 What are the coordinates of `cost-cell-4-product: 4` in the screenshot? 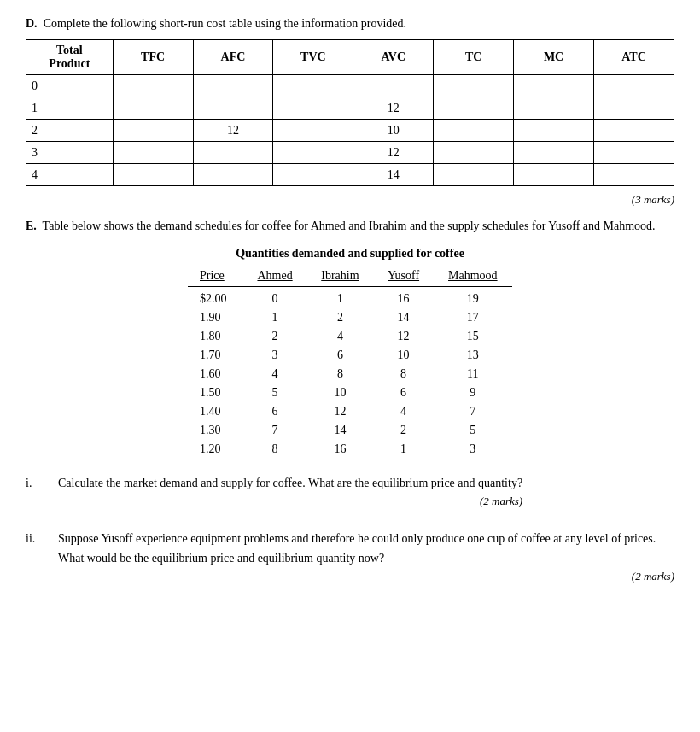 It's located at (70, 175).